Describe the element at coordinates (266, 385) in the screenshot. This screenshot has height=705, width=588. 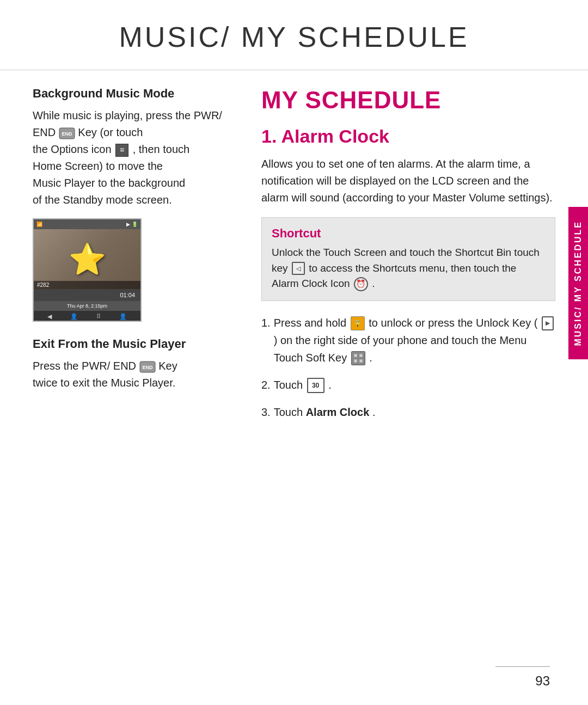
I see `step2-number: 2.` at that location.